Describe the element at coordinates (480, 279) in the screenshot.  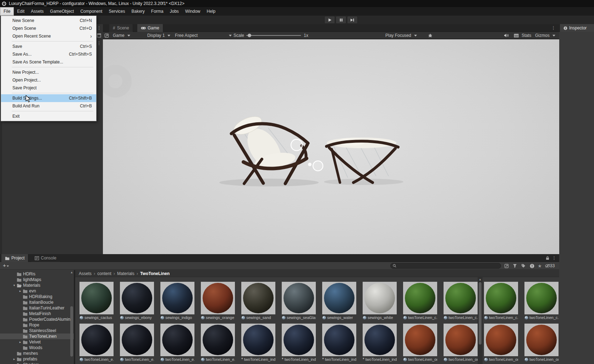
I see `grid-scroll-up-icon: ▲` at that location.